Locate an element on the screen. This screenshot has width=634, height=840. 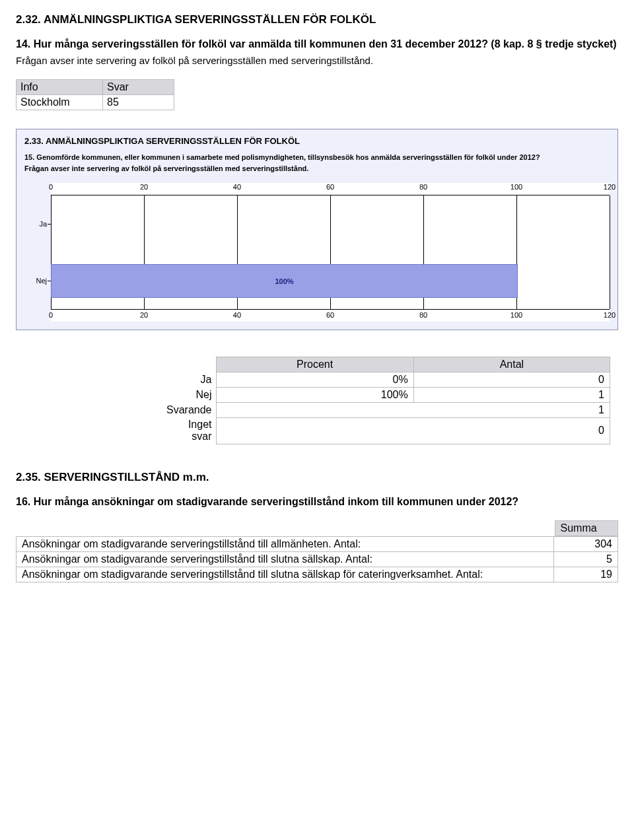
ja-pct: 0% is located at coordinates (314, 379).